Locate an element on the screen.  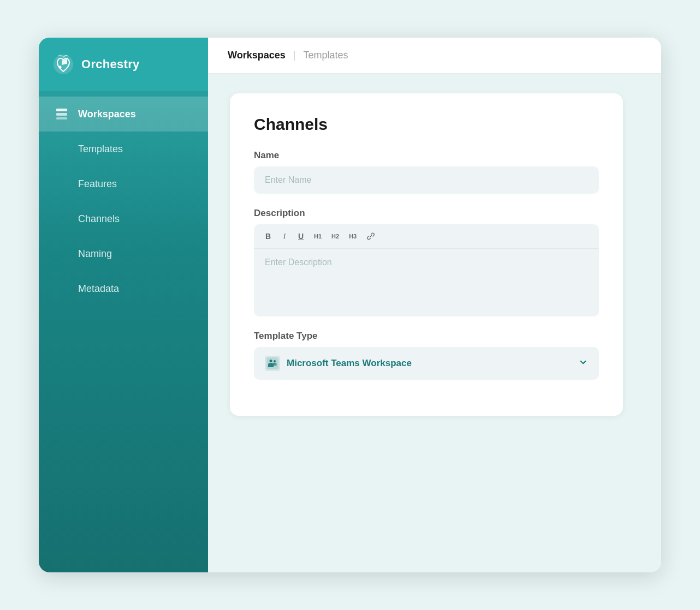
sidebar-item-metadata: Metadata is located at coordinates (123, 289).